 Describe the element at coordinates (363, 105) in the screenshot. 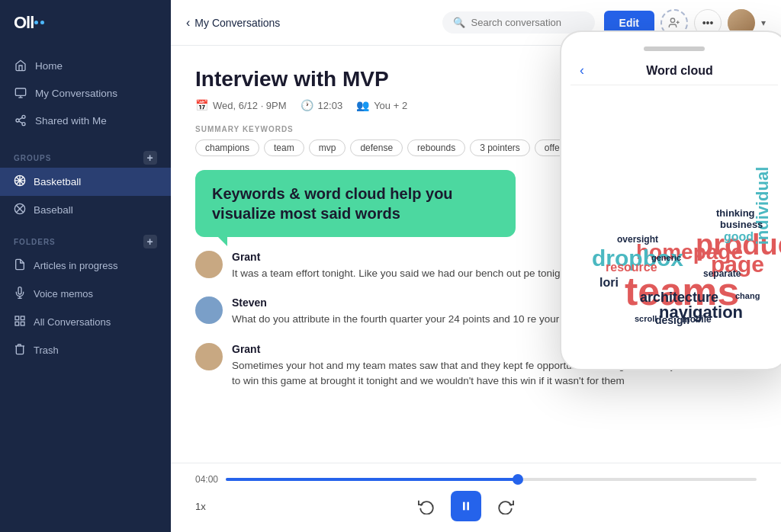

I see `people-icon: 👥` at that location.